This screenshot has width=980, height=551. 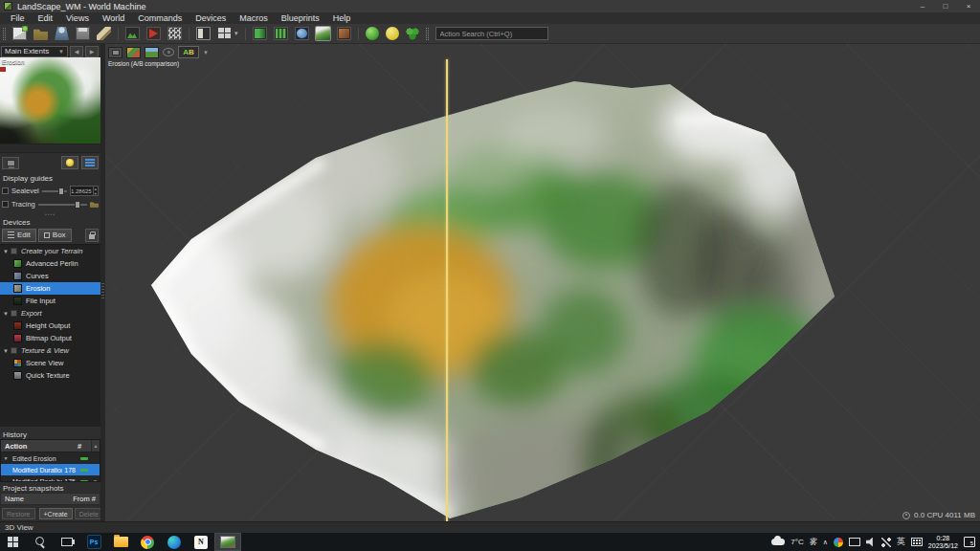 What do you see at coordinates (50, 100) in the screenshot?
I see `terrain-preview: Erosion` at bounding box center [50, 100].